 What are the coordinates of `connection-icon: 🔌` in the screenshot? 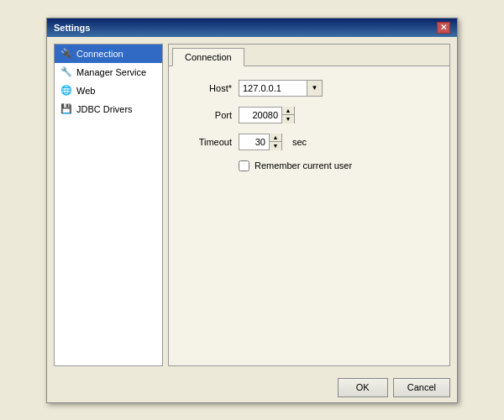 It's located at (66, 54).